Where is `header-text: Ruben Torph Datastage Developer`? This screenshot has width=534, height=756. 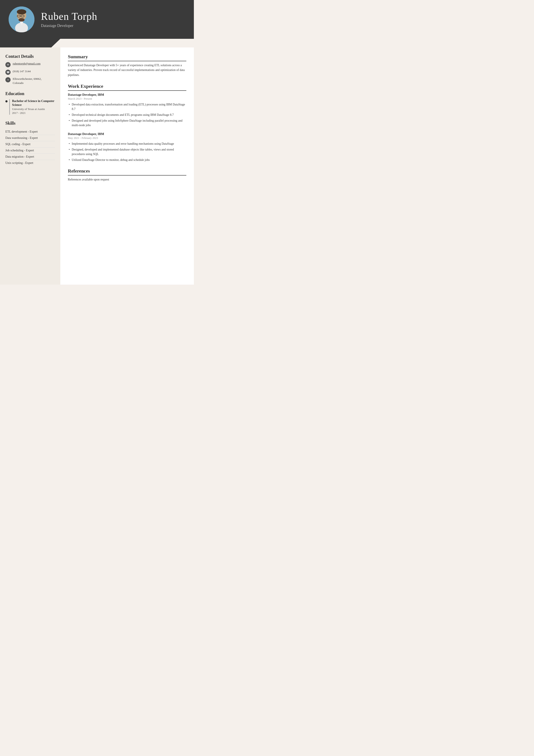
header-text: Ruben Torph Datastage Developer is located at coordinates (69, 19).